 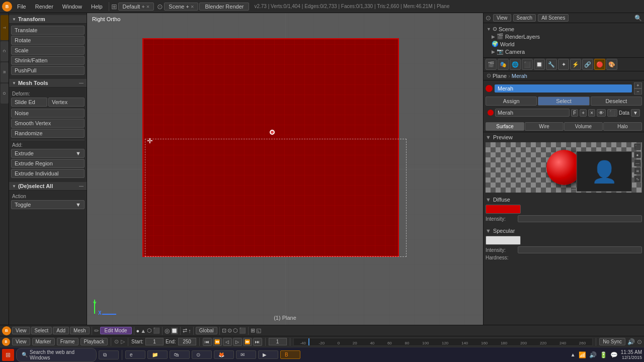 What do you see at coordinates (149, 331) in the screenshot?
I see `edge-mode-icon: ⬡` at bounding box center [149, 331].